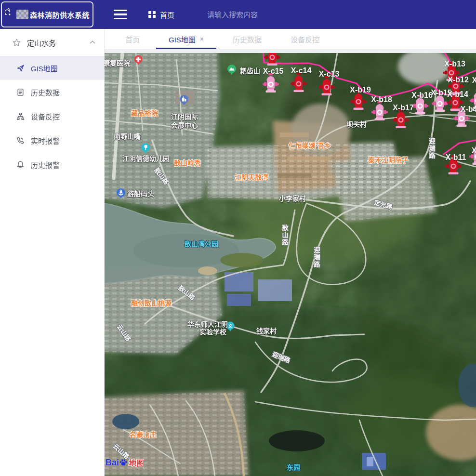  Describe the element at coordinates (45, 165) in the screenshot. I see `sidebar-item-label: 历史报警` at that location.